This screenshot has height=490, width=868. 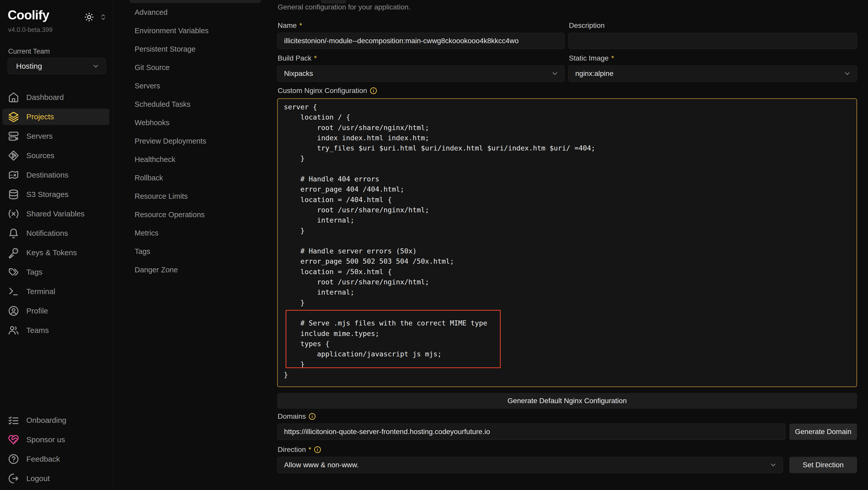 What do you see at coordinates (299, 73) in the screenshot?
I see `build-pack-value: Nixpacks` at bounding box center [299, 73].